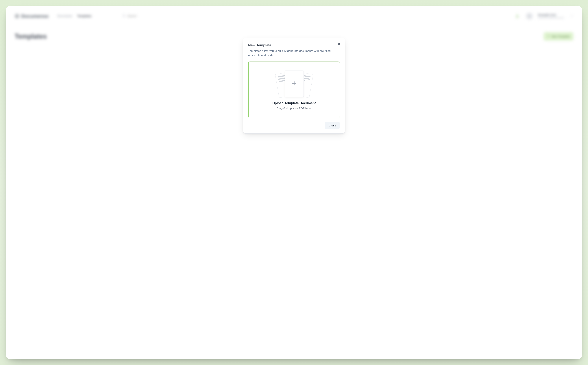 The height and width of the screenshot is (365, 588). Describe the element at coordinates (294, 90) in the screenshot. I see `upload-dropzone: Upload Template Document Drag & drop you…` at that location.